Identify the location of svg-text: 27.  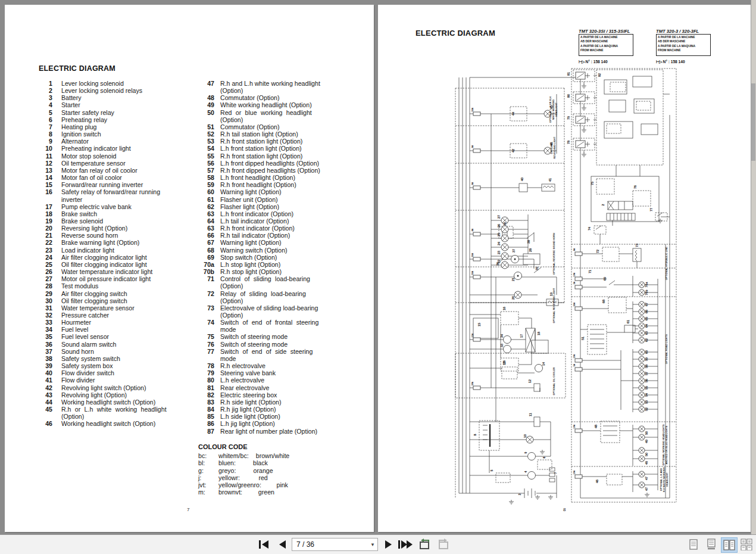
(499, 217).